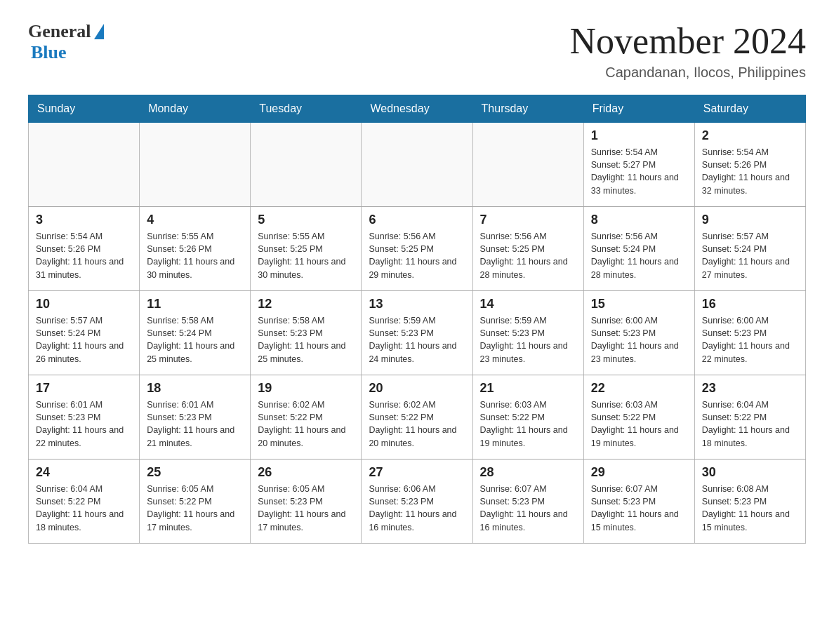 The image size is (834, 644). Describe the element at coordinates (750, 502) in the screenshot. I see `calendar-cell: 30Sunrise: 6:08 AM Sunset: 5:23 PM Dayli…` at that location.